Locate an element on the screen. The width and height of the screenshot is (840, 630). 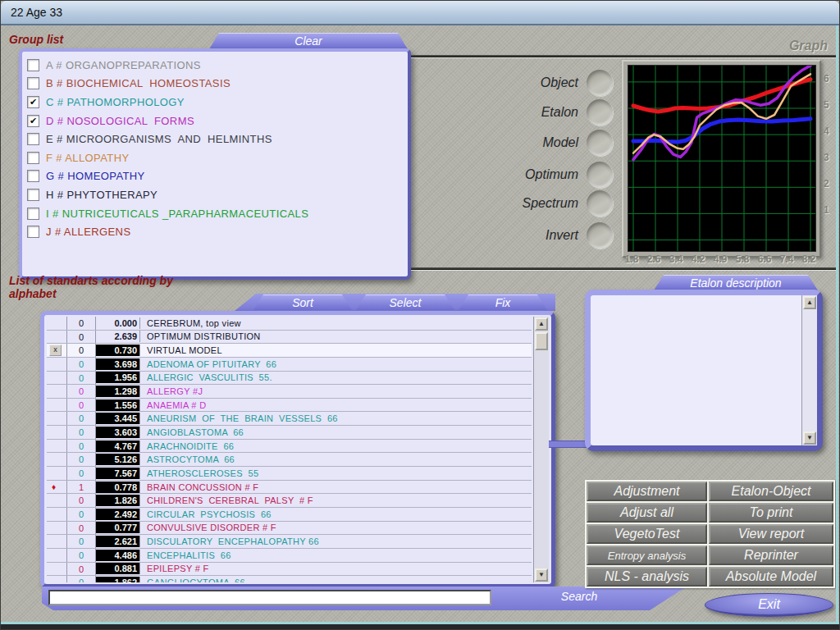
table-row: 05.126ASTROCYTOMA 66 is located at coordinates (289, 459).